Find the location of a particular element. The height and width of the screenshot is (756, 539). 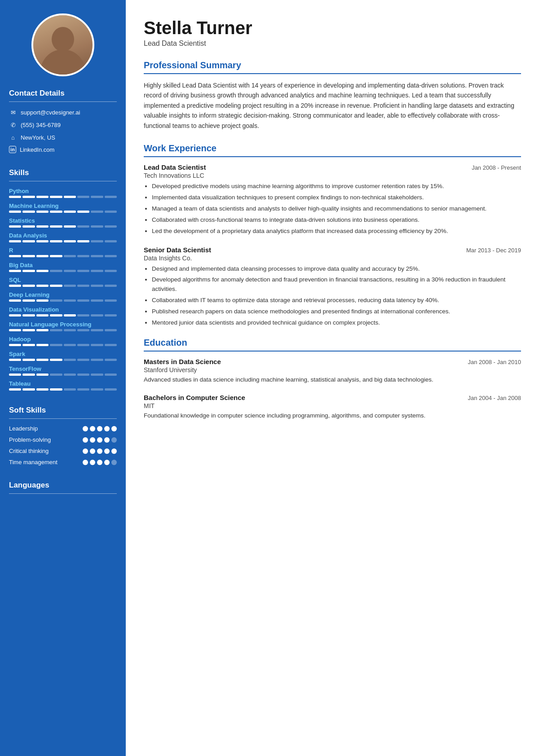

summary-section: Professional Summary Highly skilled Lead… is located at coordinates (332, 95).